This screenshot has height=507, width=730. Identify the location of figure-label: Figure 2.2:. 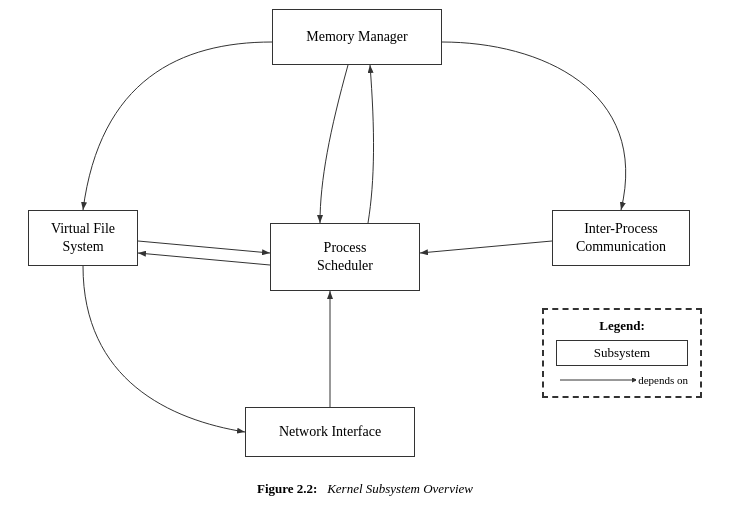
(287, 488).